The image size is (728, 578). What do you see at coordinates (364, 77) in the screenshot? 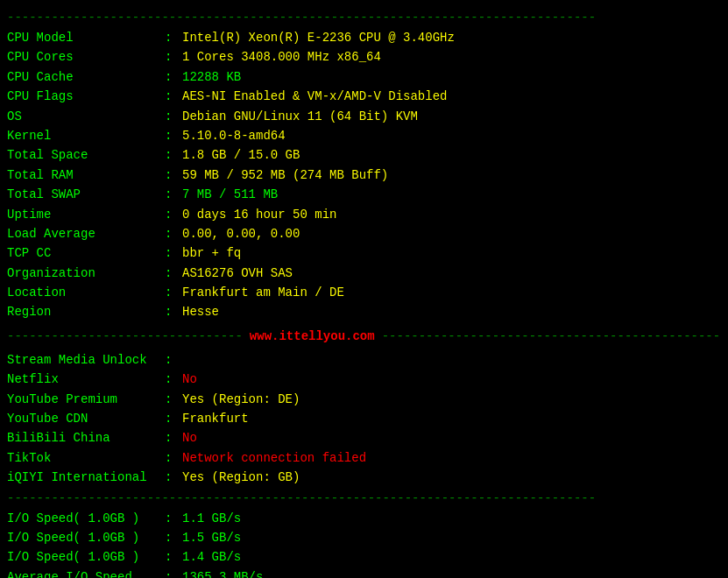
I see `table-row: CPU Cache : 12288 KB` at bounding box center [364, 77].